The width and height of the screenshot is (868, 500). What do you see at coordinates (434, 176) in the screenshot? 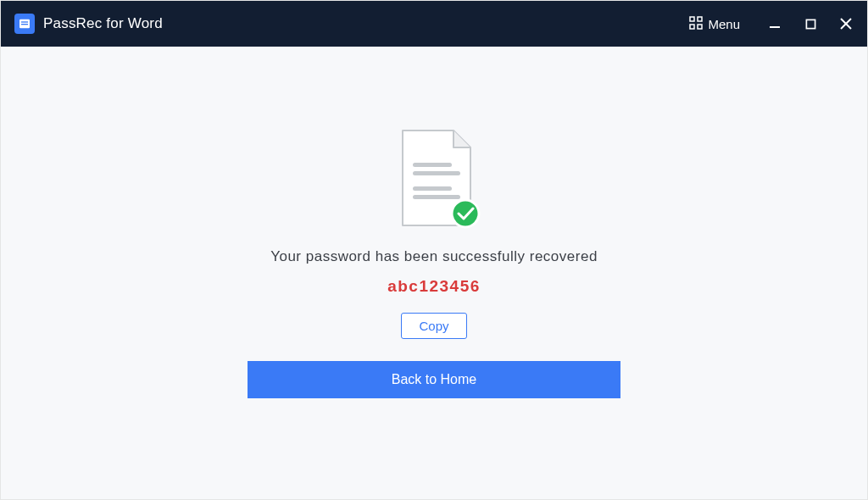
I see `document-success-icon` at bounding box center [434, 176].